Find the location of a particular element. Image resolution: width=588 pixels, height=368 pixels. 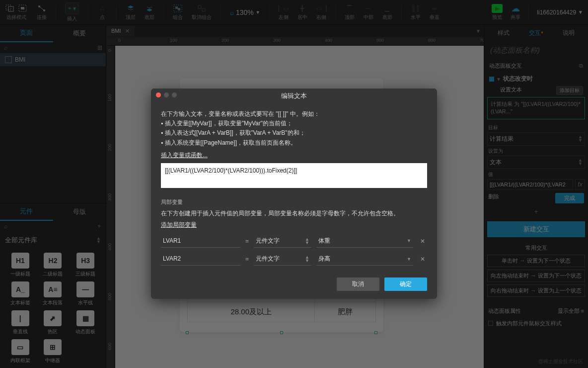

expression-editor is located at coordinates (294, 176).